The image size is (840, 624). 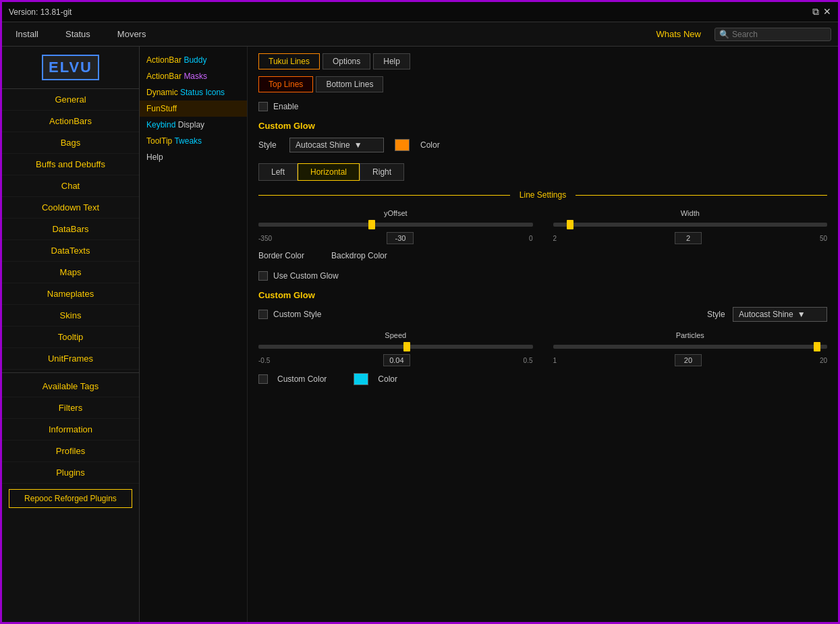 What do you see at coordinates (161, 125) in the screenshot?
I see `menu-label-keybind: Keybind` at bounding box center [161, 125].